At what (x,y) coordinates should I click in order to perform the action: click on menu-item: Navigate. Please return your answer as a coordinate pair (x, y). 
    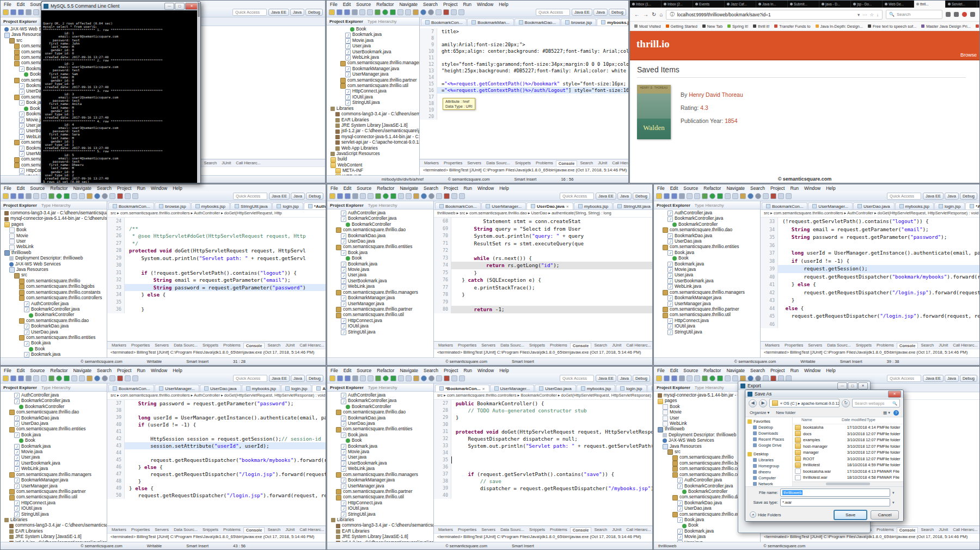
    Looking at the image, I should click on (736, 370).